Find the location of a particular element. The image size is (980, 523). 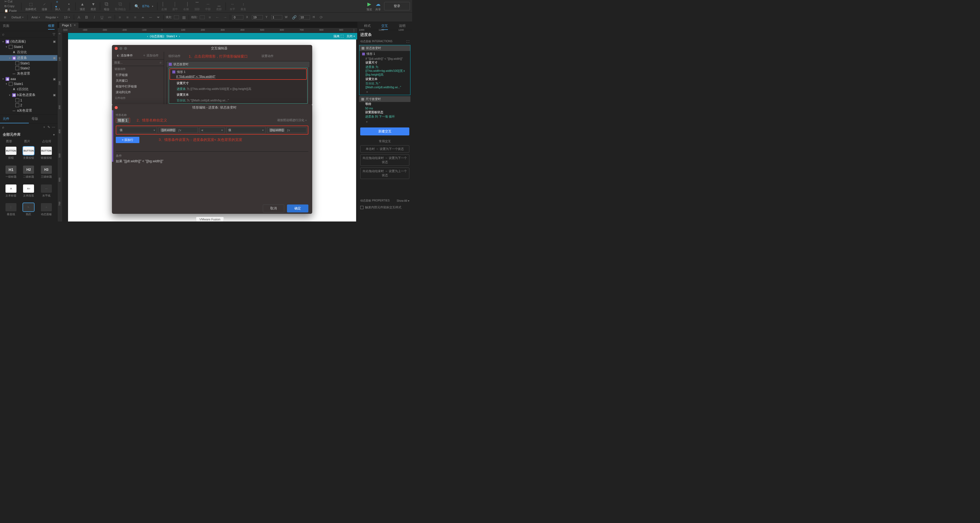

lib-cat-image: 图片 is located at coordinates (27, 141).